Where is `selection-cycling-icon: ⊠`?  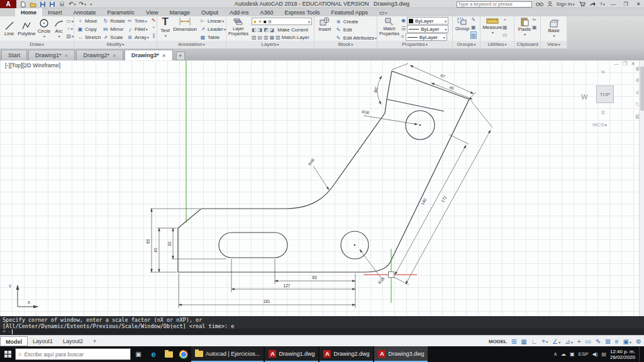 selection-cycling-icon: ⊠ is located at coordinates (608, 342).